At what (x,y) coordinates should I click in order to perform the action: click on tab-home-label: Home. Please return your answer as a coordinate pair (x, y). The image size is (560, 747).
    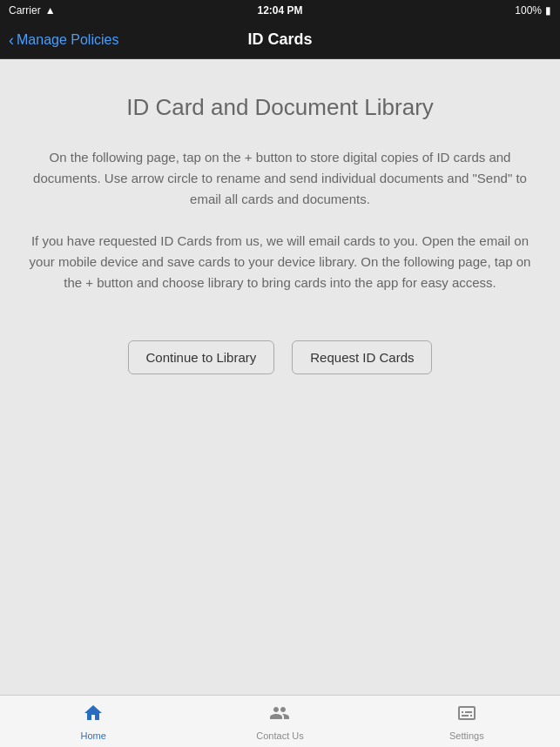
    Looking at the image, I should click on (92, 736).